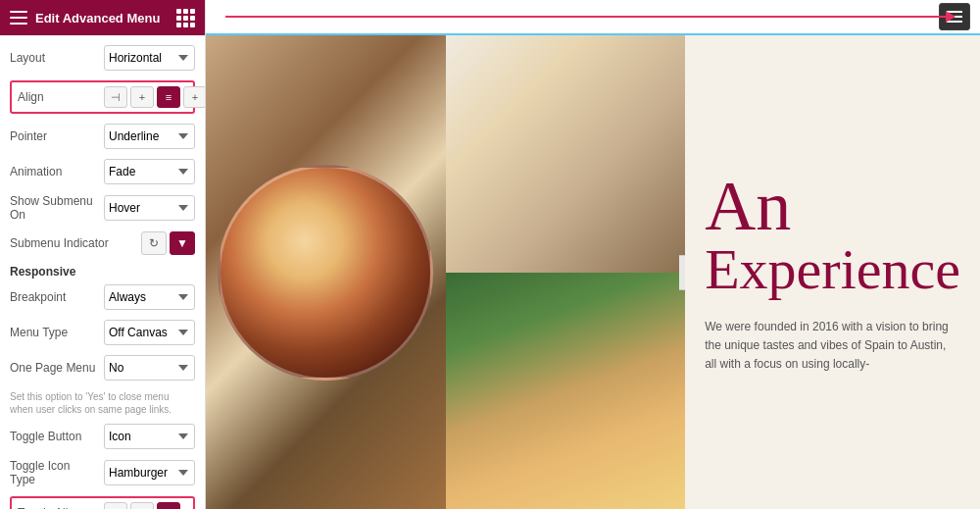 The height and width of the screenshot is (509, 980). What do you see at coordinates (169, 506) in the screenshot?
I see `toggle-align-right-button: ≡` at bounding box center [169, 506].